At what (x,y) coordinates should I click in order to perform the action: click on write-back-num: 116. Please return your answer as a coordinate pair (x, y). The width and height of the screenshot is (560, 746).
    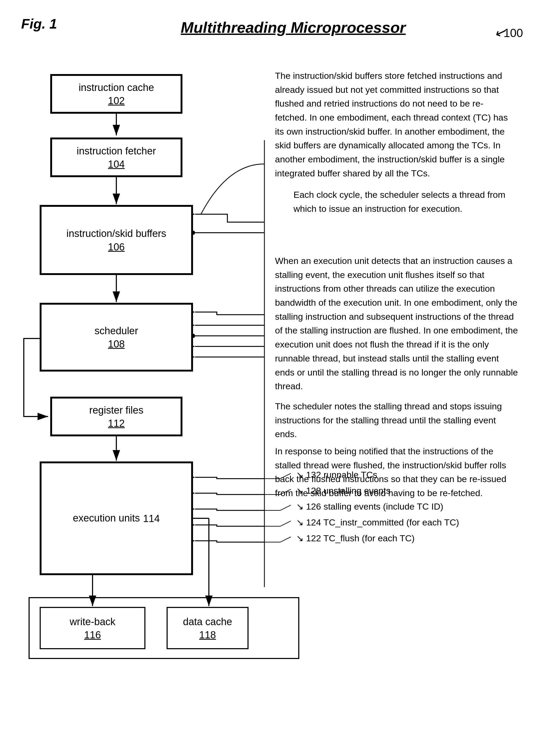
    Looking at the image, I should click on (92, 635).